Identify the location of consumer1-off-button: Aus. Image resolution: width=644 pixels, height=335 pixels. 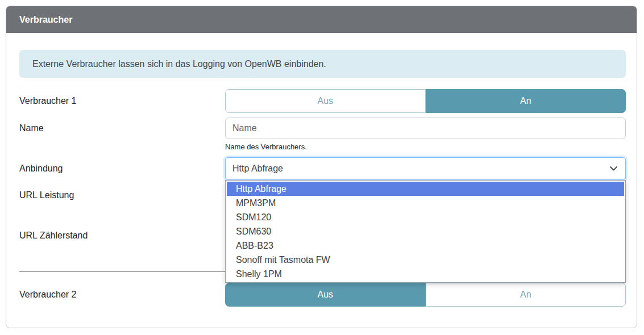
(325, 101).